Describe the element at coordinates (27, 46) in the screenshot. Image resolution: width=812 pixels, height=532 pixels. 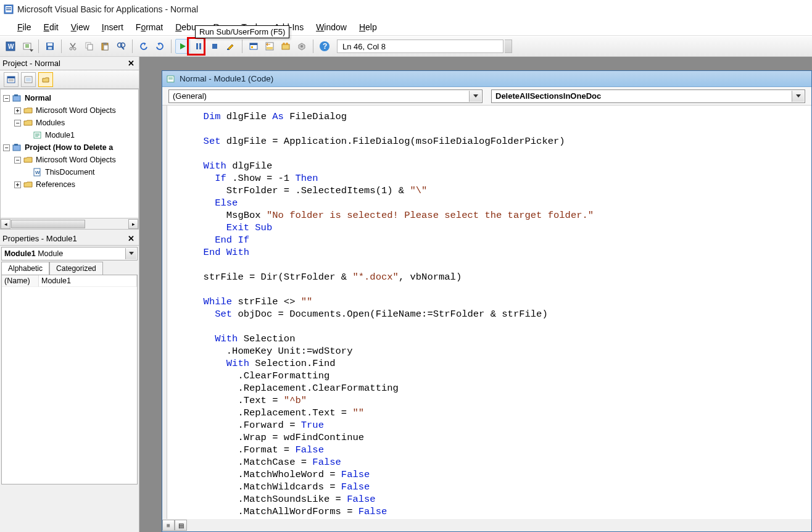
I see `insert-item-button` at that location.